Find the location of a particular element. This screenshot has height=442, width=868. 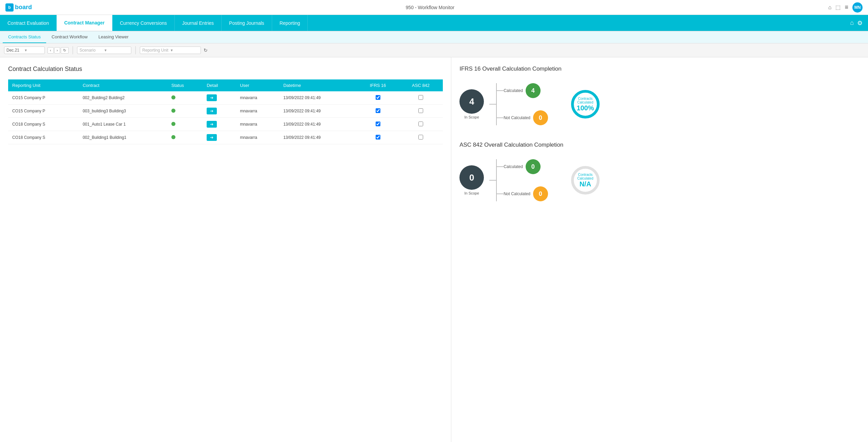

col-ifrs16: IFRS 16 is located at coordinates (378, 86).